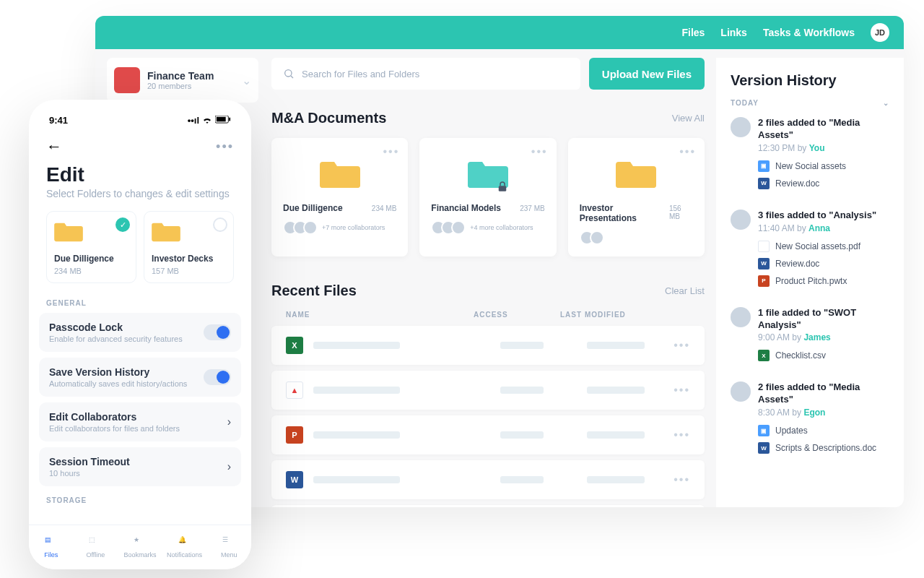  Describe the element at coordinates (532, 208) in the screenshot. I see `folder-size: 237 MB` at that location.